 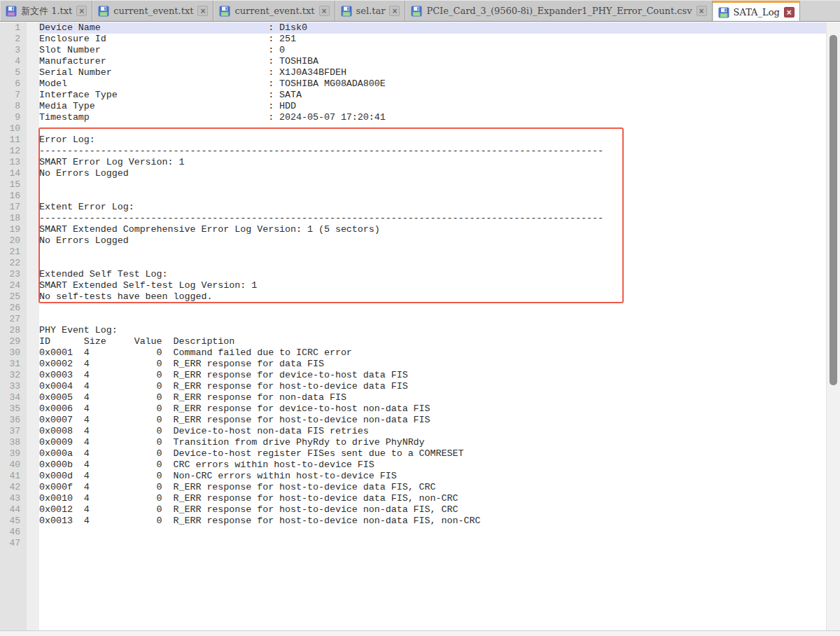 What do you see at coordinates (433, 84) in the screenshot?
I see `line-text: Model : TOSHIBA MG08ADA800E` at bounding box center [433, 84].